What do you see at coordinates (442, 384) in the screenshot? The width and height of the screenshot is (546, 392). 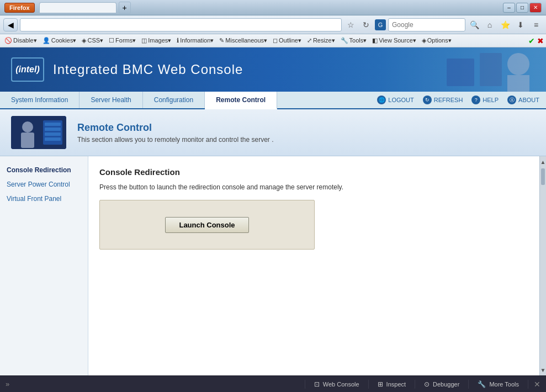 I see `status-tool-debugger: ⊙ Debugger` at bounding box center [442, 384].